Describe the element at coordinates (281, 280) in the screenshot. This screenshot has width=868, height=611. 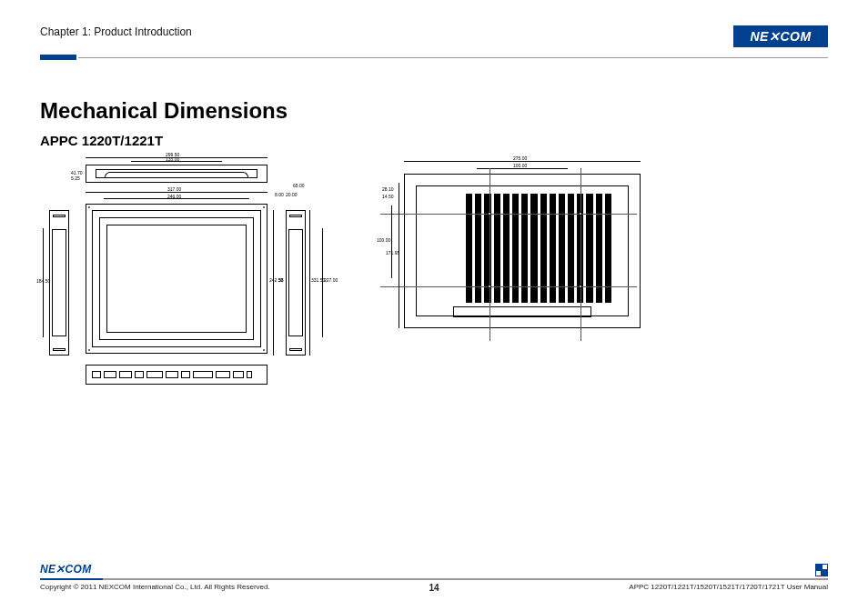
I see `dim-right-gap: 38` at that location.